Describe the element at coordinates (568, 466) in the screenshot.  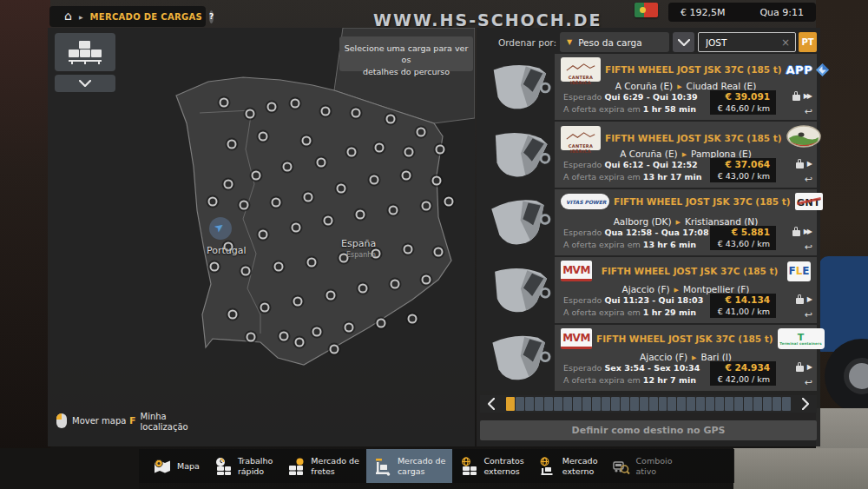
I see `nav-mercado-externo: Mercadoexterno` at that location.